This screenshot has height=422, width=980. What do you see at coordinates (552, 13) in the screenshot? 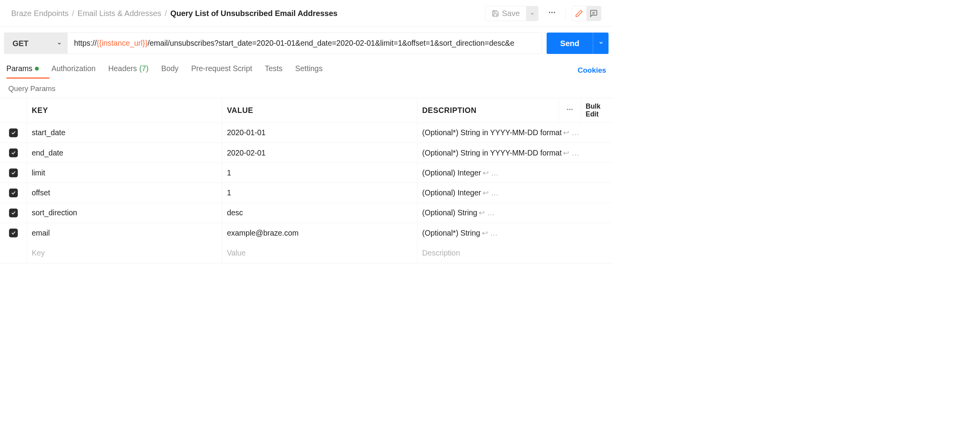
I see `more-options-button` at bounding box center [552, 13].